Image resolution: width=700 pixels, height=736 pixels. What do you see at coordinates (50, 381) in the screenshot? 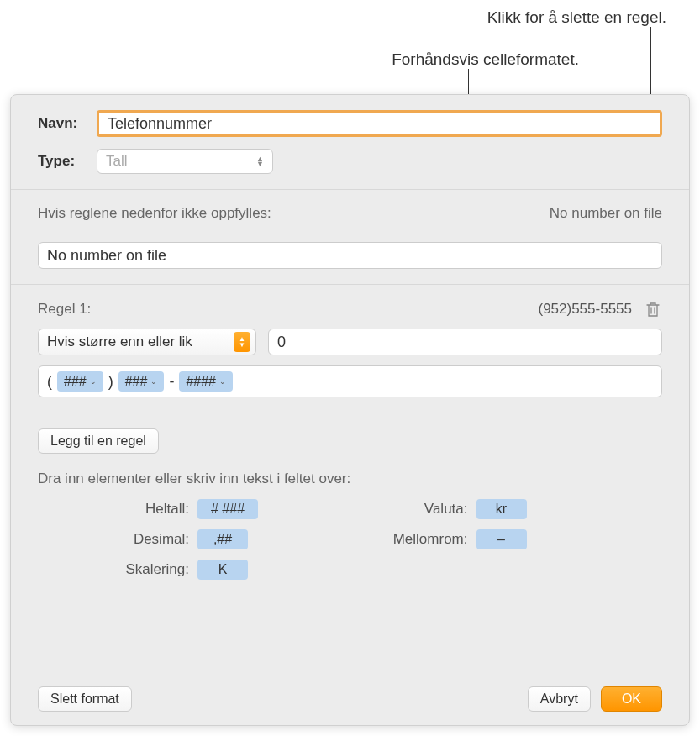
I see `literal-char: (` at bounding box center [50, 381].